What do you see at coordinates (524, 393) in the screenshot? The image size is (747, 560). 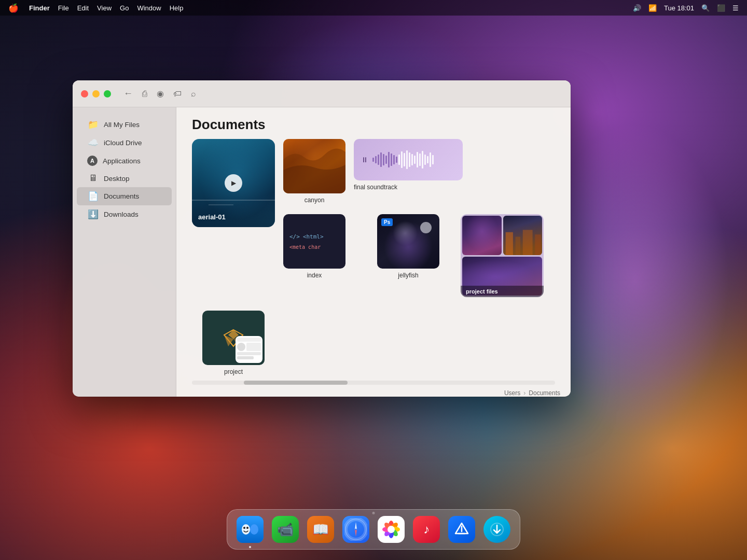 I see `breadcrumb-sep-1: ›` at bounding box center [524, 393].